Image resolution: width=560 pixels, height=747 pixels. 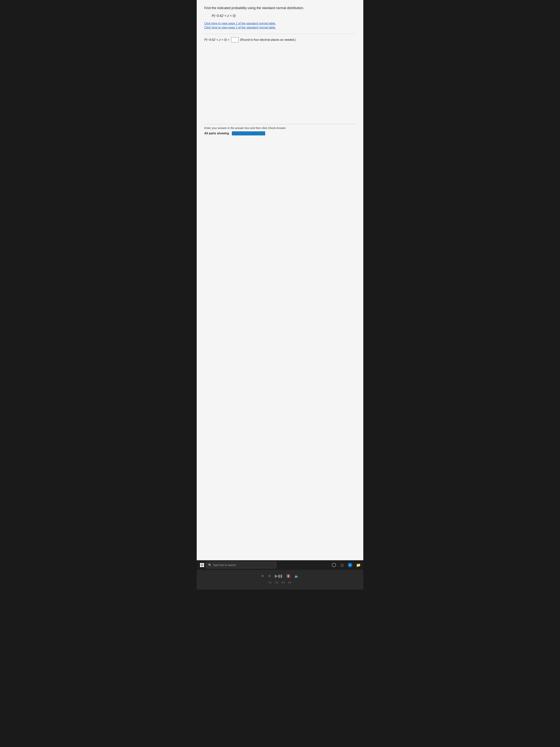 What do you see at coordinates (280, 127) in the screenshot?
I see `bottom-instruction: Enter your answer in the answer box and …` at bounding box center [280, 127].